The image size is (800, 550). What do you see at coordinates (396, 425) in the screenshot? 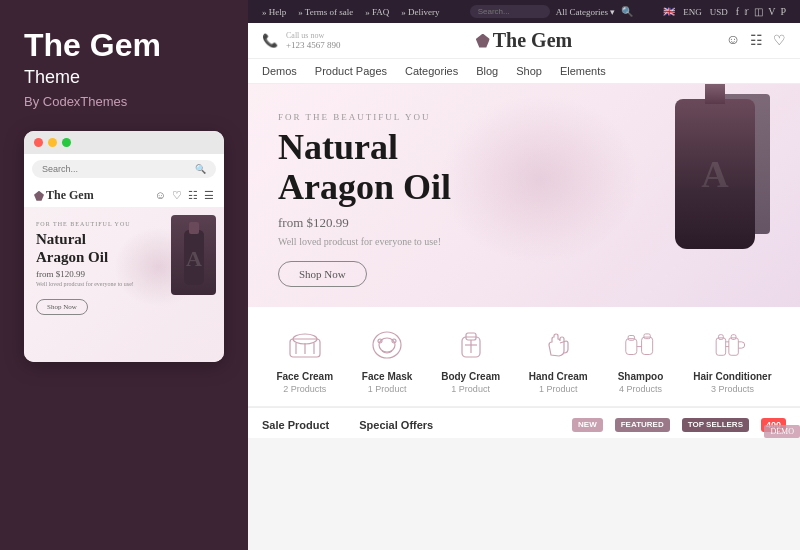
I see `special-offers-label: Special Offers` at bounding box center [396, 425].